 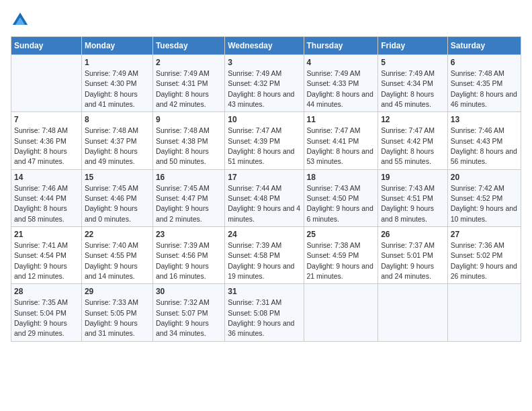 I want to click on header, so click(x=266, y=20).